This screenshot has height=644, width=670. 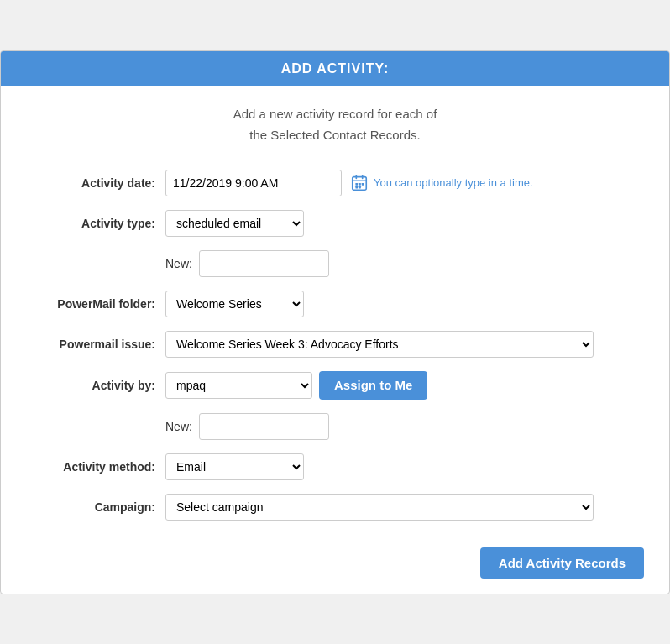 What do you see at coordinates (336, 69) in the screenshot?
I see `modal-title: ADD ACTIVITY:` at bounding box center [336, 69].